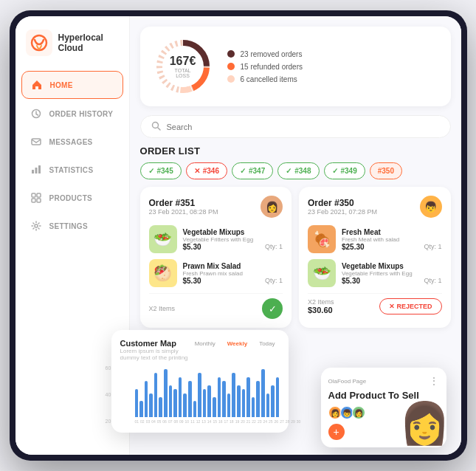  I want to click on order-tab-349: ✓ #349, so click(345, 171).